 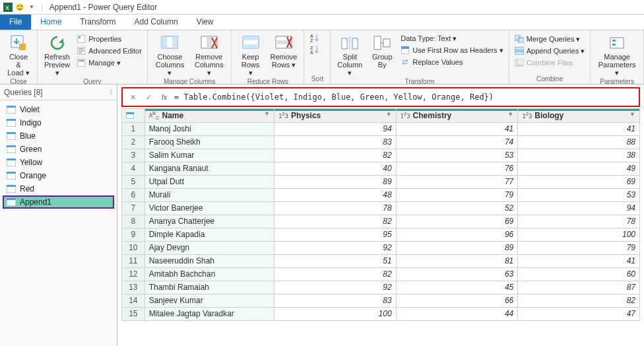 I want to click on cell-biology: 49, so click(x=579, y=168).